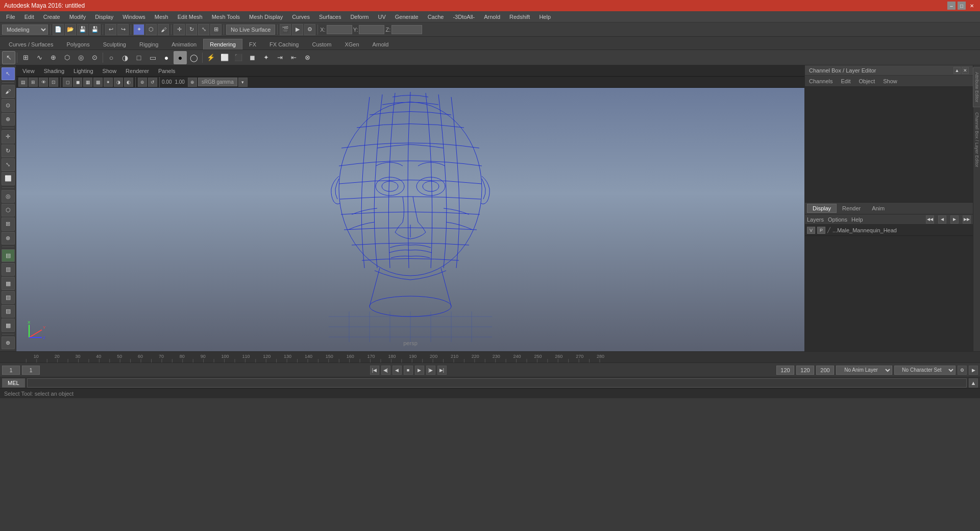 Image resolution: width=980 pixels, height=531 pixels. I want to click on snap-view-btn: ◎, so click(81, 58).